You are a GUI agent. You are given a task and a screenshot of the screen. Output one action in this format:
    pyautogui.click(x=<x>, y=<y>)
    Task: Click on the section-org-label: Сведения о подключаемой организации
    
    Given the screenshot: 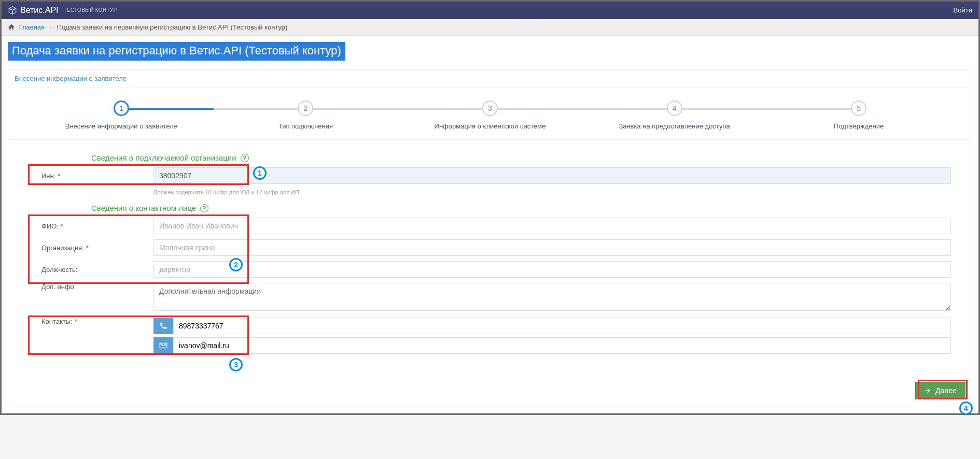 What is the action you would take?
    pyautogui.click(x=164, y=157)
    